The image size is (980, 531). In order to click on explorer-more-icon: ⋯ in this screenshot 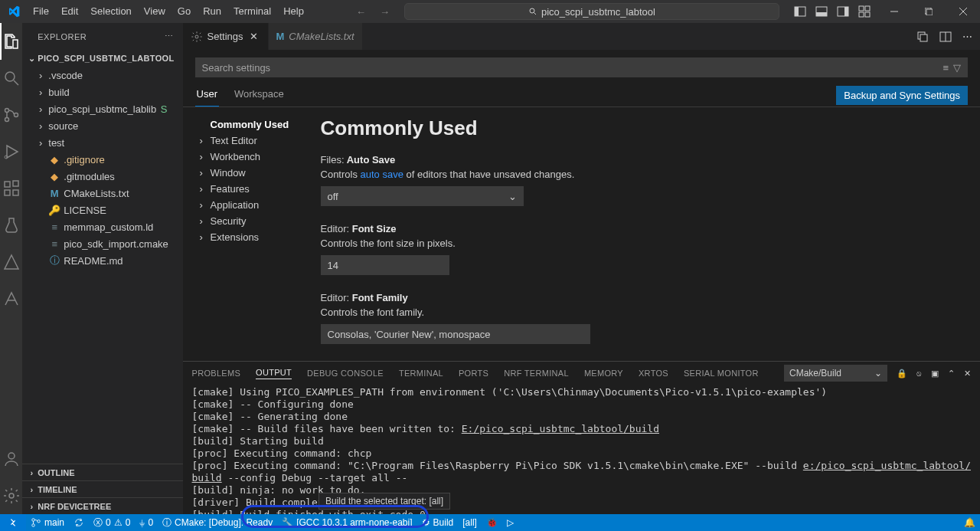, I will do `click(169, 37)`.